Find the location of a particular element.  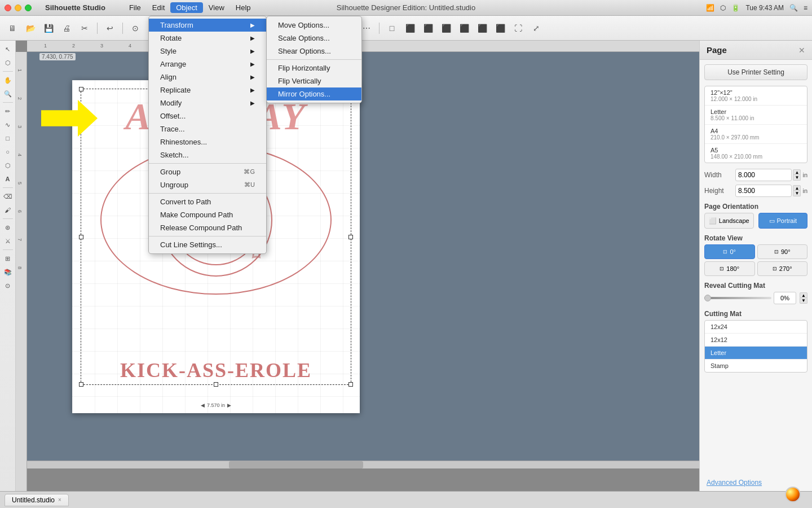

size-letter: Letter 8.500 × 11.000 in is located at coordinates (756, 115).